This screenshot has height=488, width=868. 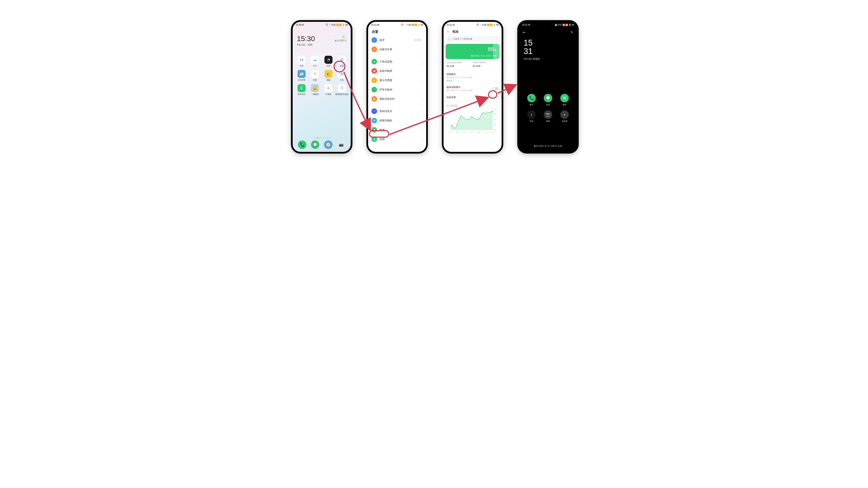 I want to click on dark-app-icon: 📷, so click(x=548, y=115).